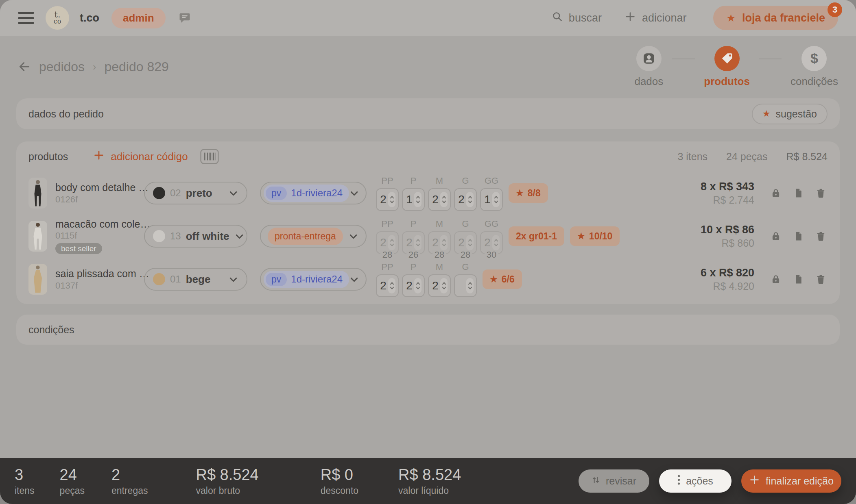 This screenshot has height=504, width=856. I want to click on stat-desconto: R$ 0 desconto, so click(339, 481).